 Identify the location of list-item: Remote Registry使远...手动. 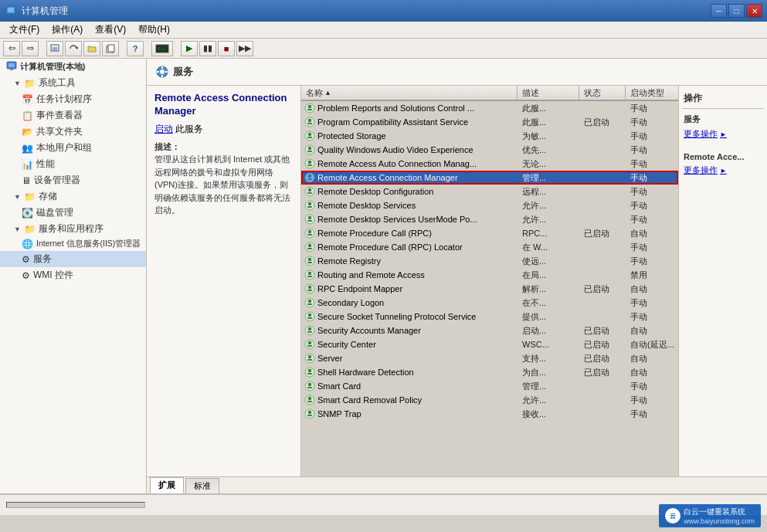
(490, 261).